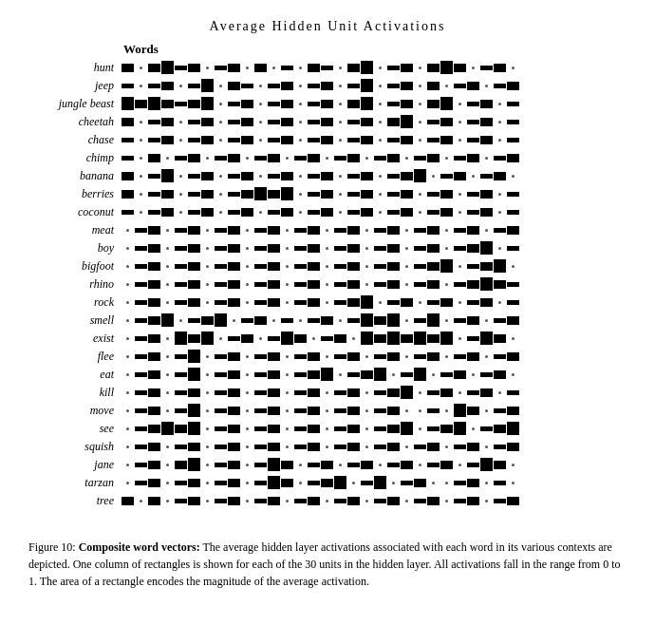  I want to click on word-label: move, so click(75, 410).